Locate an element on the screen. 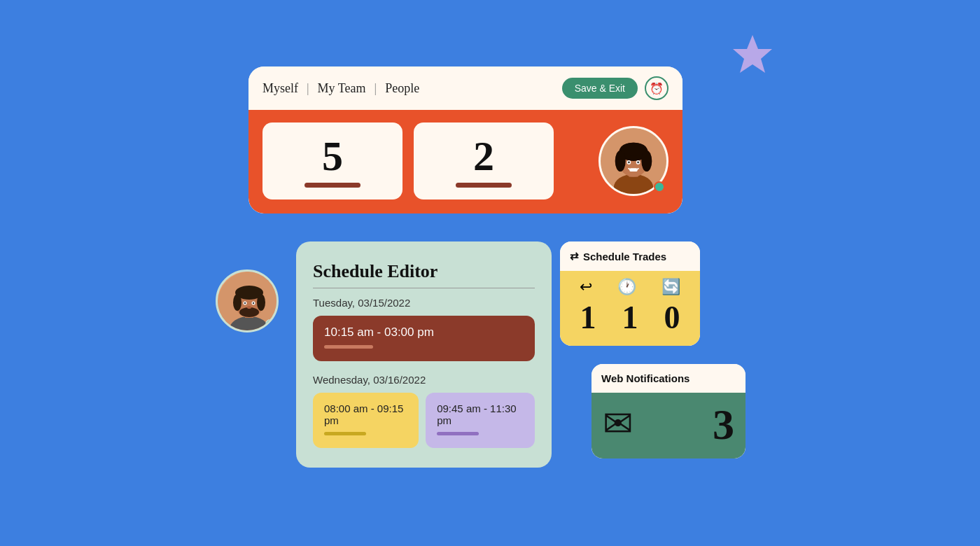 This screenshot has height=546, width=980. nav-sep2: | is located at coordinates (376, 88).